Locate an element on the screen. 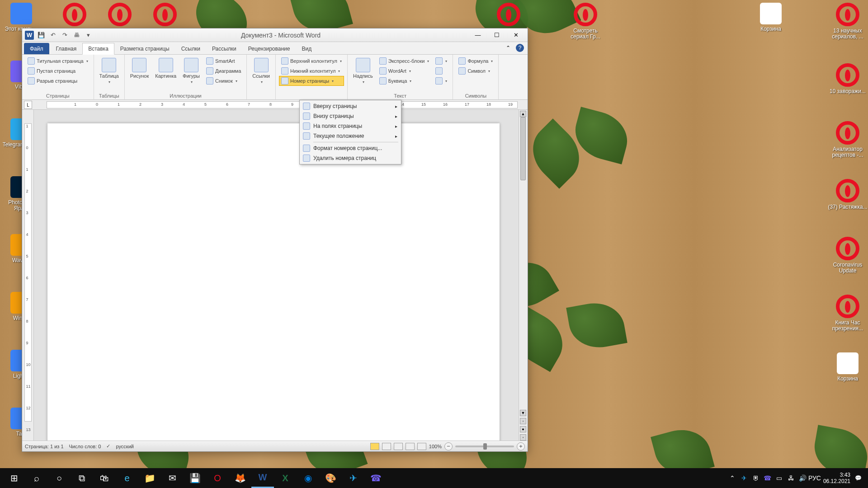 This screenshot has height=488, width=868. view-outline is located at coordinates (410, 446).